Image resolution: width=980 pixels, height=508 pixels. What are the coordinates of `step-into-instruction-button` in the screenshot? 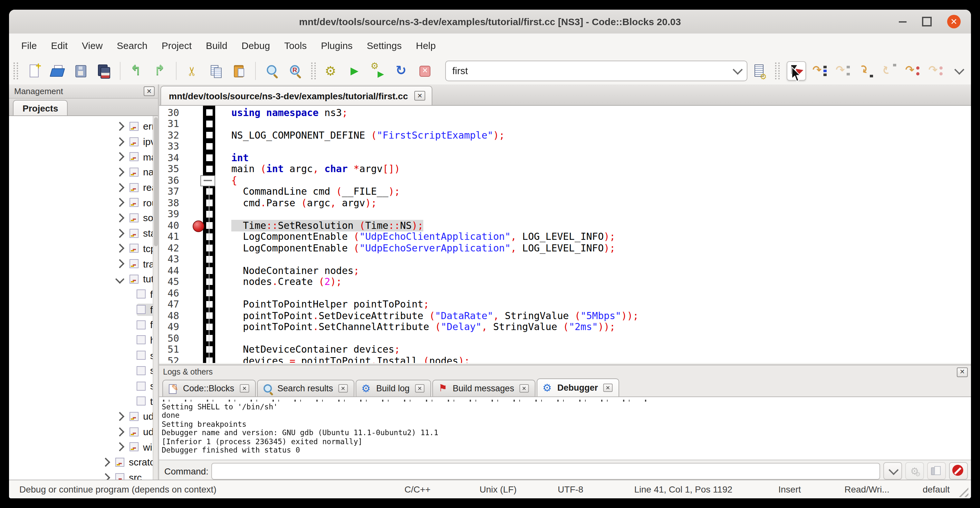 It's located at (936, 71).